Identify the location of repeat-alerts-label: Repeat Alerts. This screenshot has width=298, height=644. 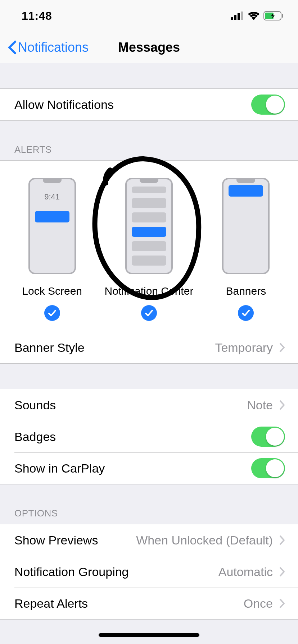
(51, 604).